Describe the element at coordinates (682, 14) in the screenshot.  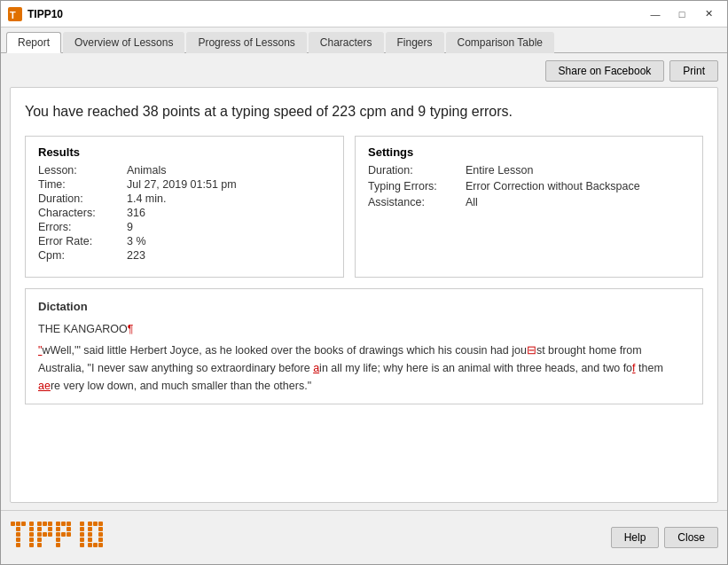
I see `maximize-button: □` at that location.